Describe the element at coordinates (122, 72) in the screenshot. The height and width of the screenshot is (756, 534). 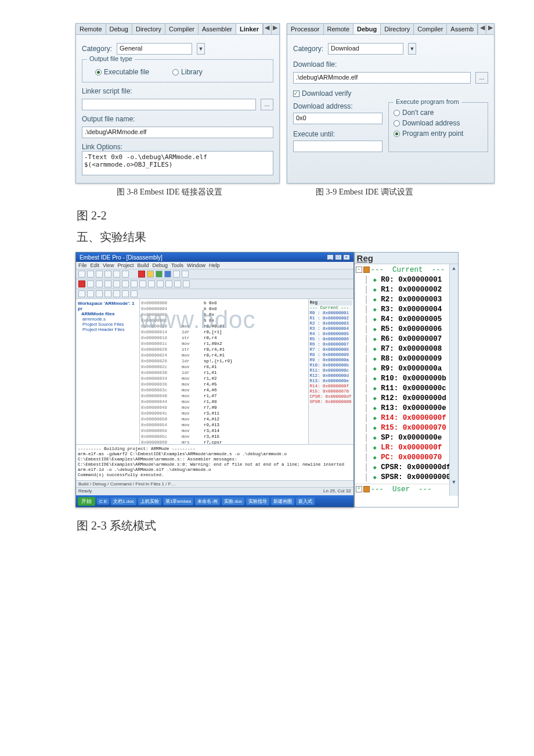
I see `radio-executable: Executable file` at that location.